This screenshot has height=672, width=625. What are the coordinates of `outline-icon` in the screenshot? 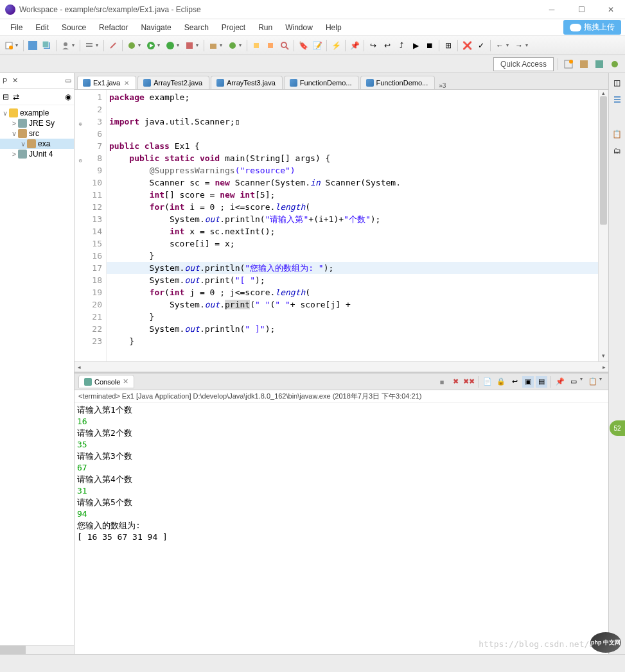 It's located at (617, 99).